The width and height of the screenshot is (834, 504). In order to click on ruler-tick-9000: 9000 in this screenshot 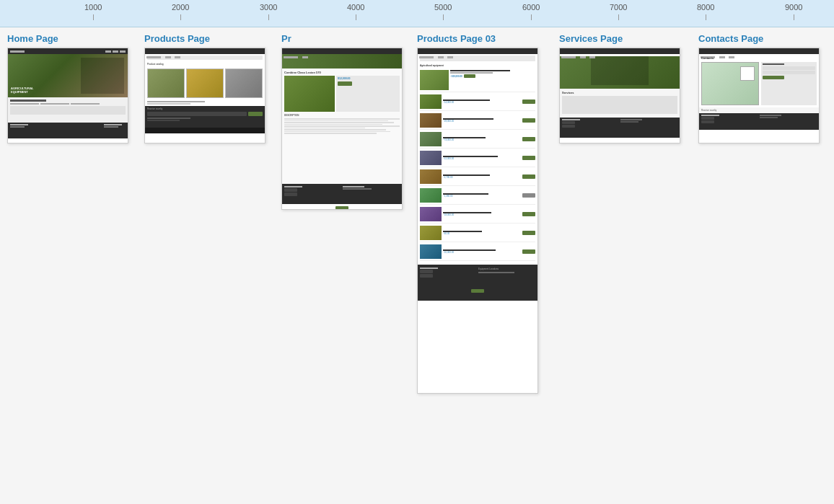, I will do `click(794, 10)`.